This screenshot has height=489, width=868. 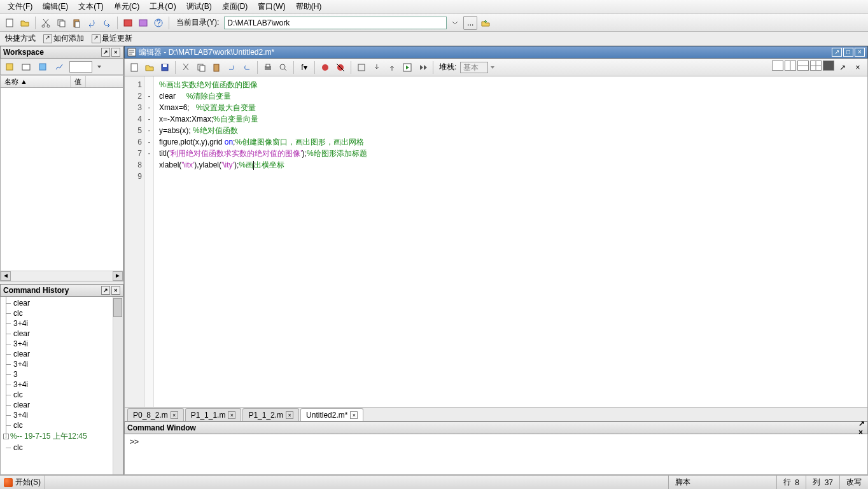 I want to click on layout-3-icon, so click(x=803, y=66).